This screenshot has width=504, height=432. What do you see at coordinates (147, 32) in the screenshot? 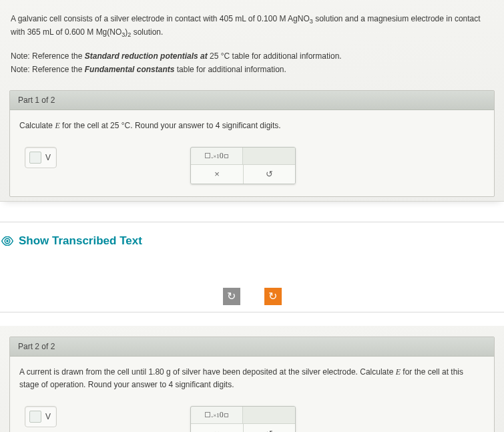
I see `intro-c: solution.` at bounding box center [147, 32].